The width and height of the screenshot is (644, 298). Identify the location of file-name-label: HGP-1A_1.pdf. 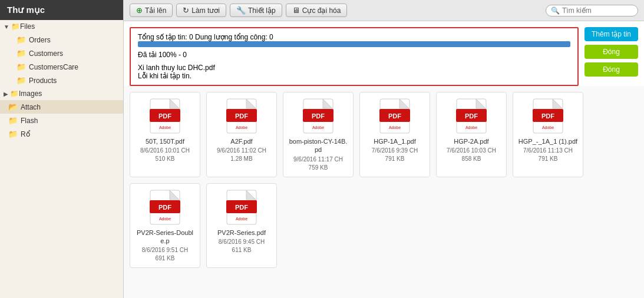
(395, 141).